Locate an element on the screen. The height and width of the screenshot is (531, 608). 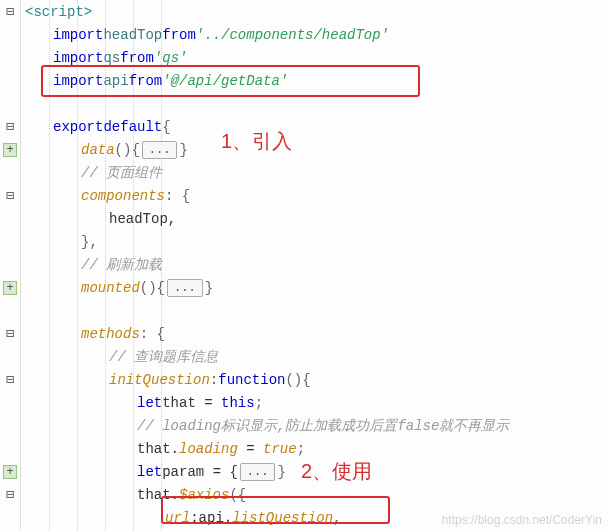
code-line: <script> is located at coordinates (316, 12).